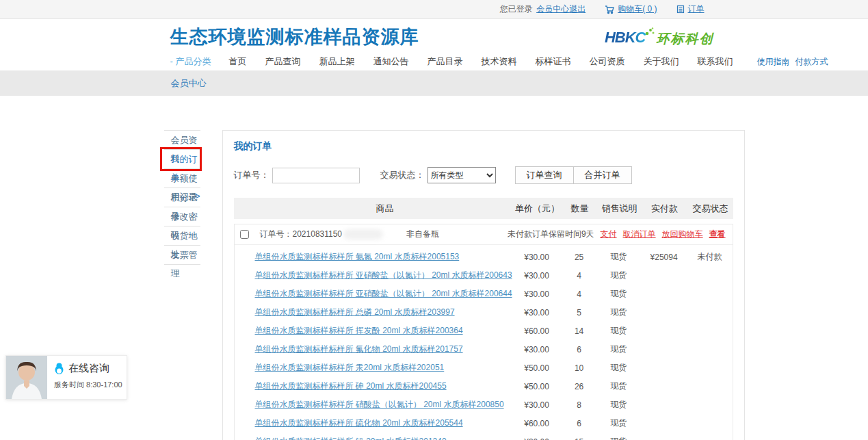 The height and width of the screenshot is (440, 868). Describe the element at coordinates (182, 236) in the screenshot. I see `sidebar-item-shipping-address: 收货地址` at that location.